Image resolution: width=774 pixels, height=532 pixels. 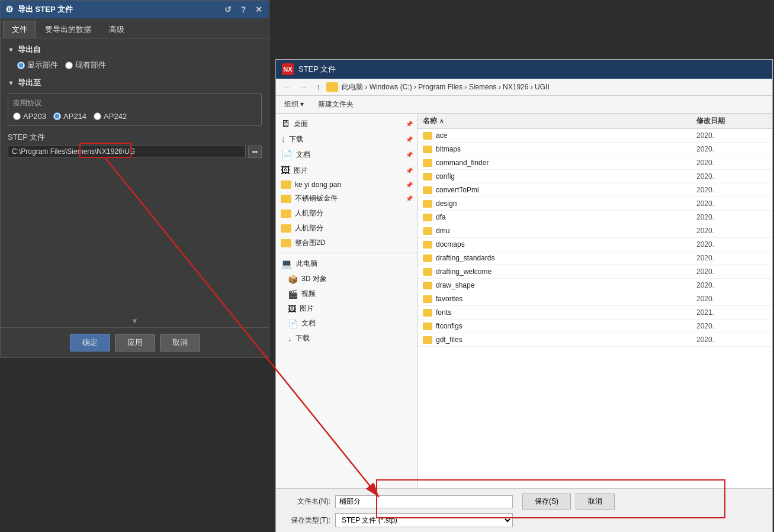 I want to click on tree-item-downloads: ↓ 下载 📌, so click(x=347, y=139).